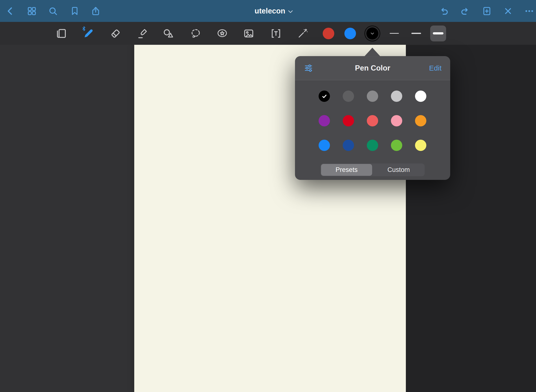  Describe the element at coordinates (324, 96) in the screenshot. I see `check-icon` at that location.